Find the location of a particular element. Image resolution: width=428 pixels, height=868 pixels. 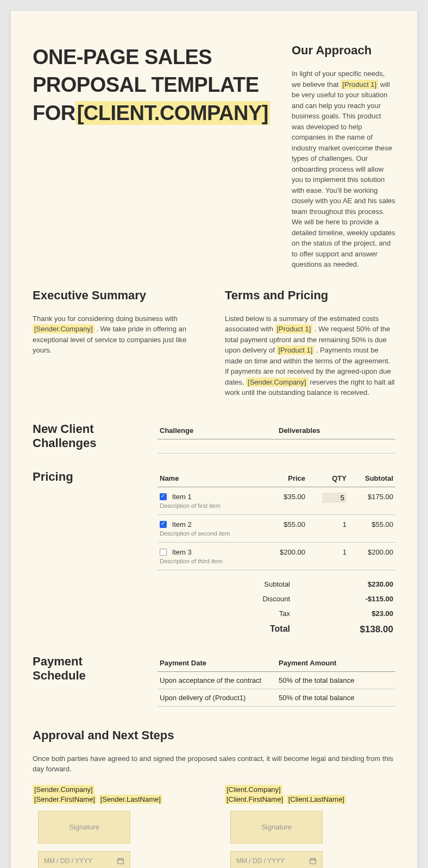

schedule-table: Payment Date Payment Amount Upon accepta… is located at coordinates (276, 681).